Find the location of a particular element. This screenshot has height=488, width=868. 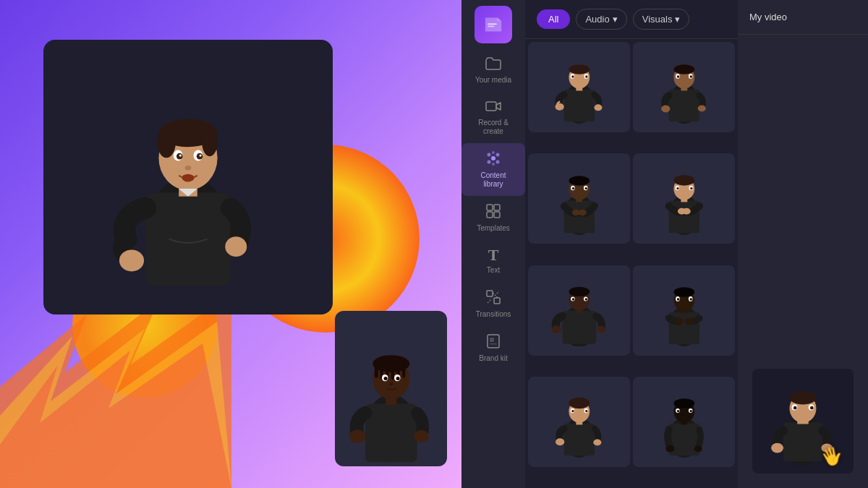

my-video-content: 🖐 is located at coordinates (803, 262).